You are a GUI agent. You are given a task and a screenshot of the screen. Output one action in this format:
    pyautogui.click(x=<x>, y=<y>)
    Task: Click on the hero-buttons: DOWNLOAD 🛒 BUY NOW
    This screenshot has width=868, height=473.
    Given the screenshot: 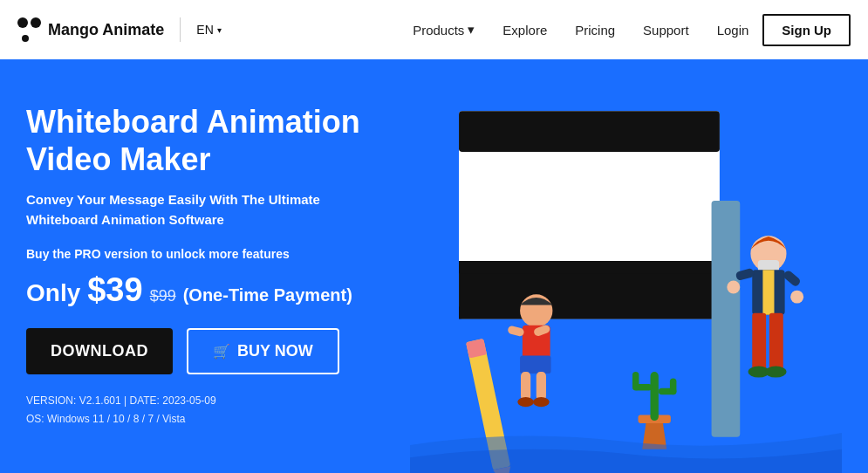 What is the action you would take?
    pyautogui.click(x=209, y=351)
    